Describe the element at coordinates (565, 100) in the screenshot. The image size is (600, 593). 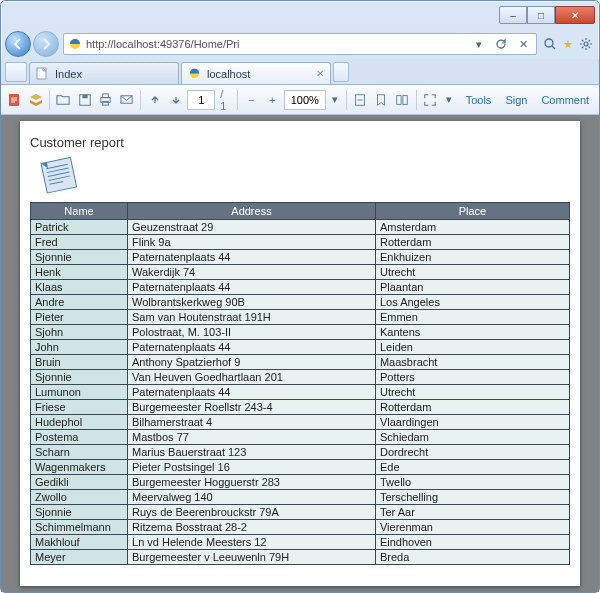
I see `comment-link: Comment` at that location.